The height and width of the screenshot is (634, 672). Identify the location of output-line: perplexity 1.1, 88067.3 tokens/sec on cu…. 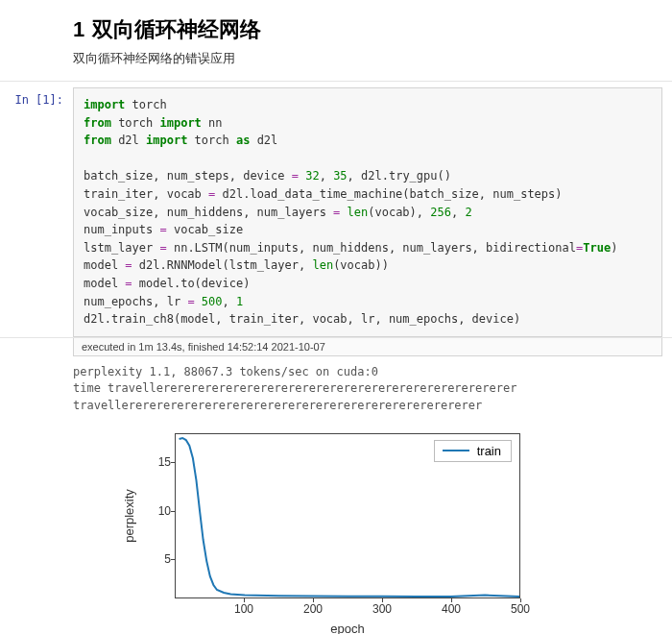
(226, 372).